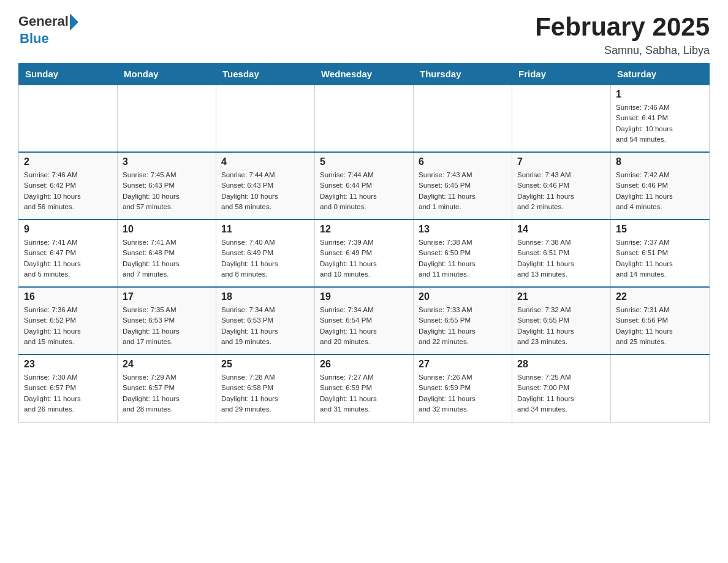  What do you see at coordinates (463, 394) in the screenshot?
I see `day-info: Sunrise: 7:26 AM Sunset: 6:59 PM Dayligh…` at bounding box center [463, 394].